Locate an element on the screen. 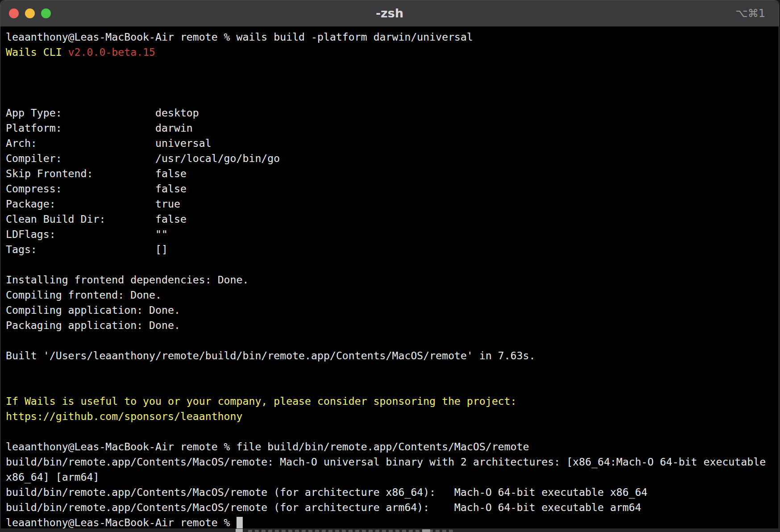  terminal-line: Installing frontend dependencies: Done. is located at coordinates (392, 280).